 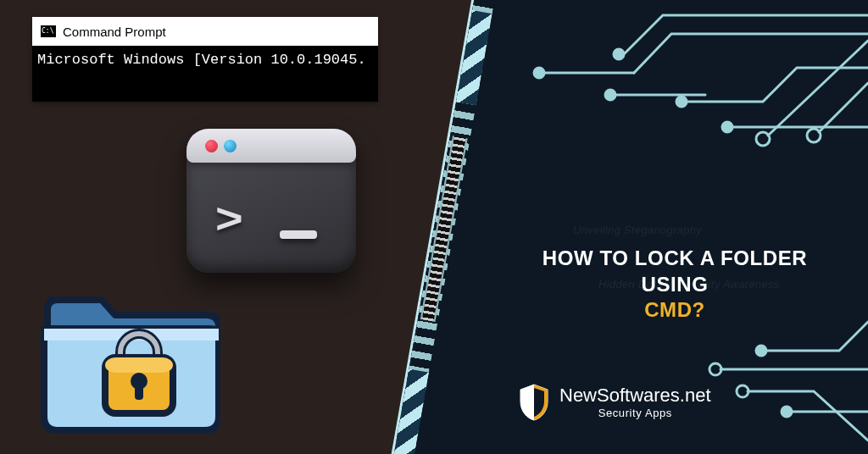 What do you see at coordinates (695, 395) in the screenshot?
I see `brand-name-domain: .net` at bounding box center [695, 395].